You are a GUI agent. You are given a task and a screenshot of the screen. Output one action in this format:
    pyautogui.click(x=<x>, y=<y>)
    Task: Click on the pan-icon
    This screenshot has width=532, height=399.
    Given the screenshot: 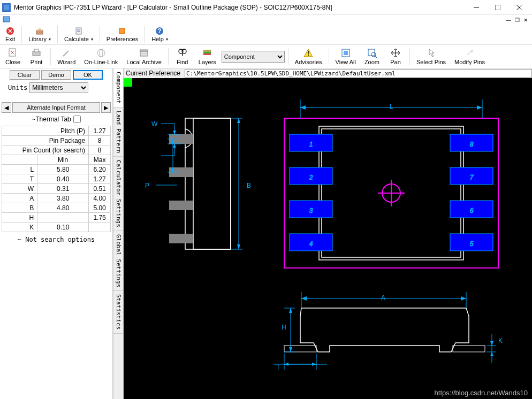 What is the action you would take?
    pyautogui.click(x=396, y=53)
    